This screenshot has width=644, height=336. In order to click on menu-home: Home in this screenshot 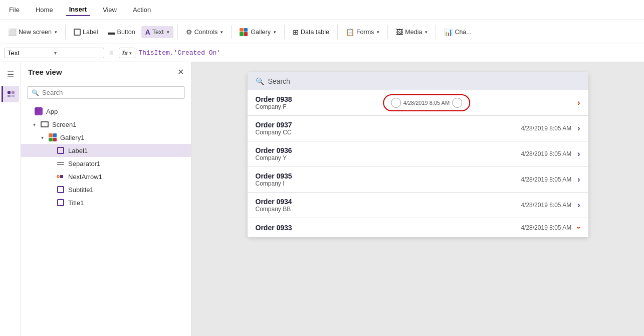, I will do `click(44, 10)`.